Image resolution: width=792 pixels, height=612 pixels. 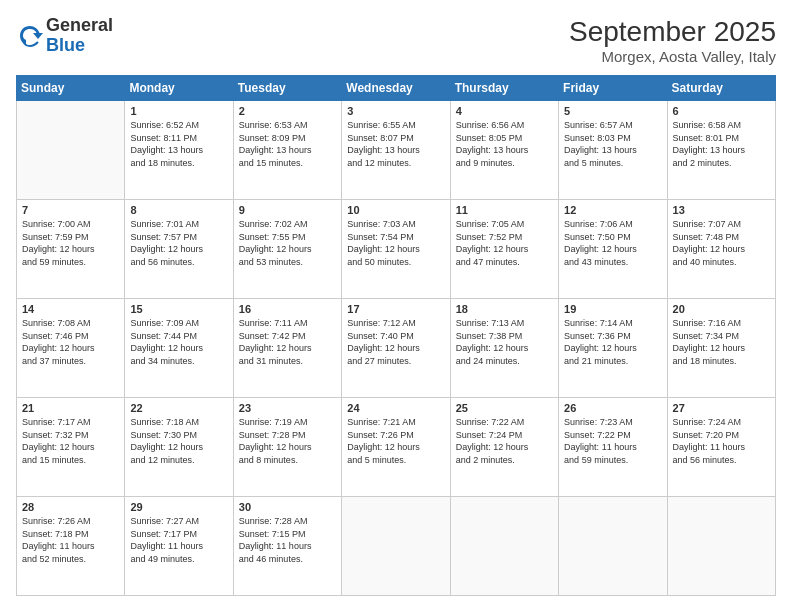 What do you see at coordinates (287, 348) in the screenshot?
I see `calendar-cell: 16Sunrise: 7:11 AM Sunset: 7:42 PM Dayli…` at bounding box center [287, 348].